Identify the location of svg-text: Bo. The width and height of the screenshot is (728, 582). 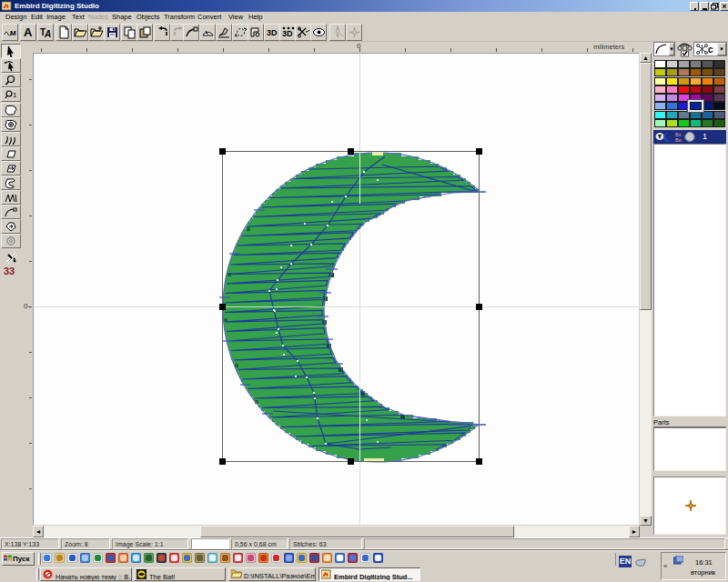
(679, 140).